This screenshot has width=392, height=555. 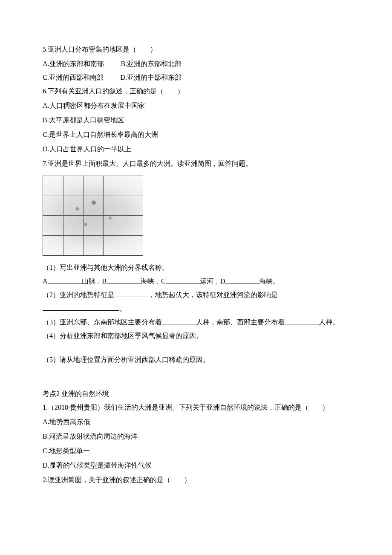 I want to click on q6-option-b: B.大平原都是人口稠密地区, so click(x=196, y=120).